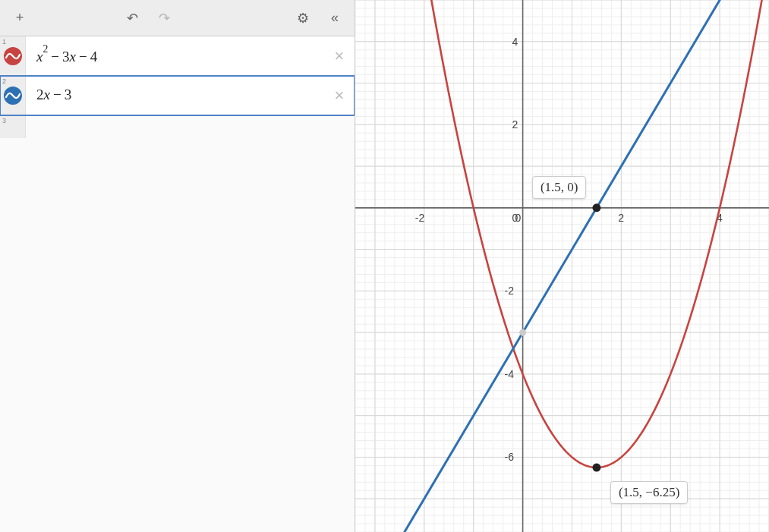 This screenshot has width=769, height=532. I want to click on point-label: (1.5, −6.25), so click(649, 493).